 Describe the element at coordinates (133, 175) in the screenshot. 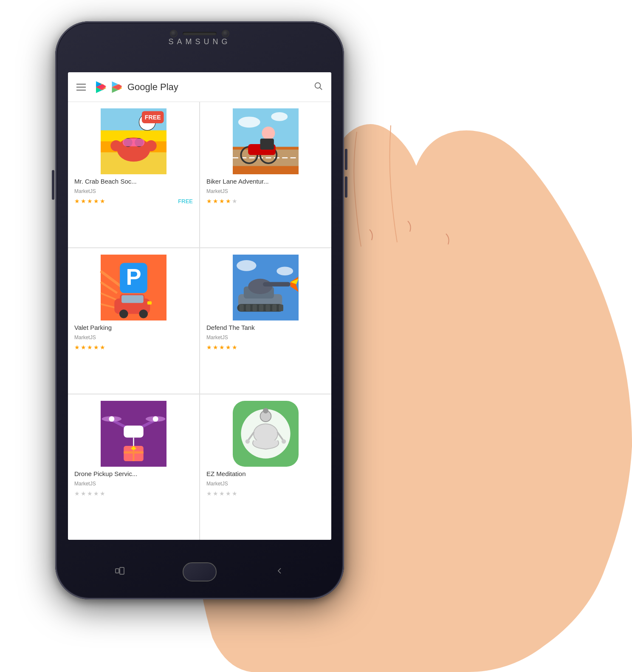

I see `app-card-crab: FREE Mr. Crab Beach Soc... MarketJS ★★★★…` at that location.